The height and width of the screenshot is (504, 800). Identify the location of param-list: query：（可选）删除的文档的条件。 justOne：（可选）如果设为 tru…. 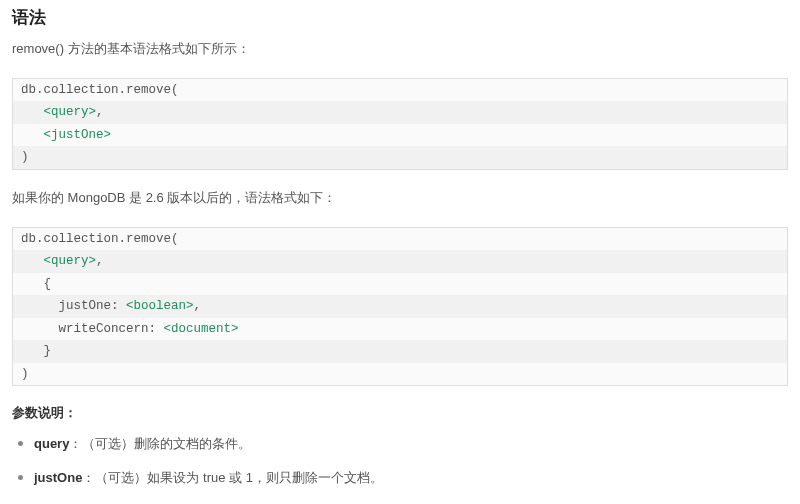
(400, 469).